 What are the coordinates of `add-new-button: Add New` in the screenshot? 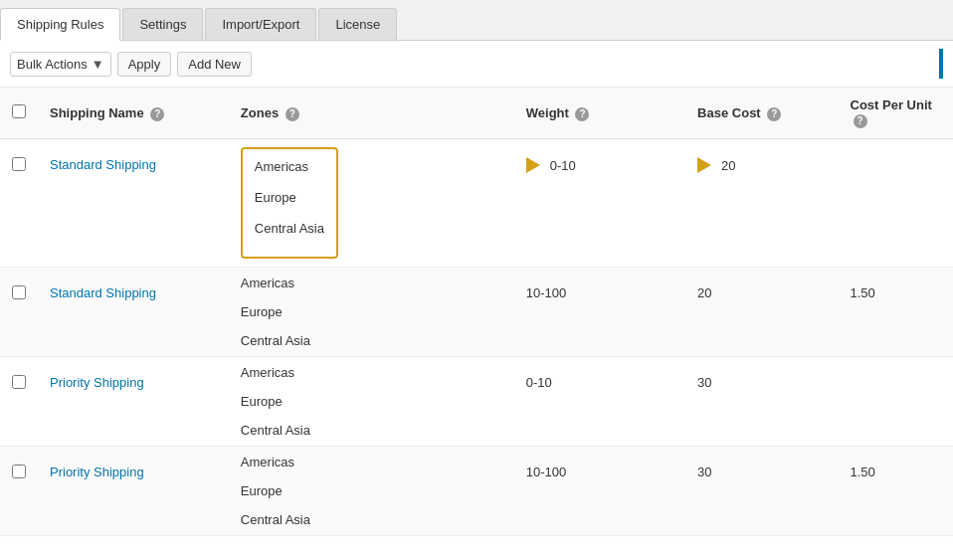 It's located at (215, 64).